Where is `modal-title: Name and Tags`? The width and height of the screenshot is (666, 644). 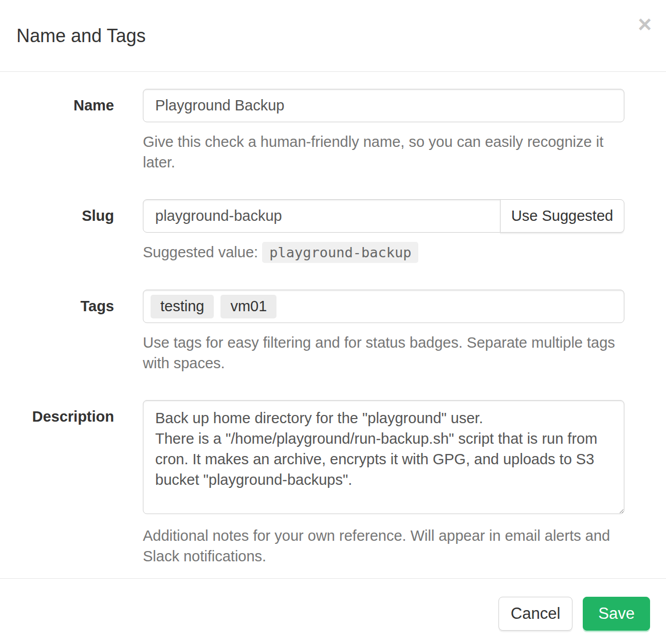
modal-title: Name and Tags is located at coordinates (81, 36).